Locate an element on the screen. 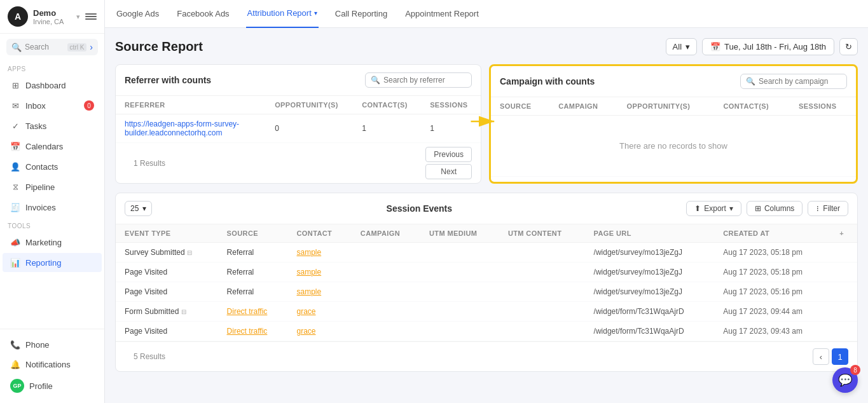 The width and height of the screenshot is (868, 403). sidebar-item-calendars: 📅 Calendars is located at coordinates (52, 146).